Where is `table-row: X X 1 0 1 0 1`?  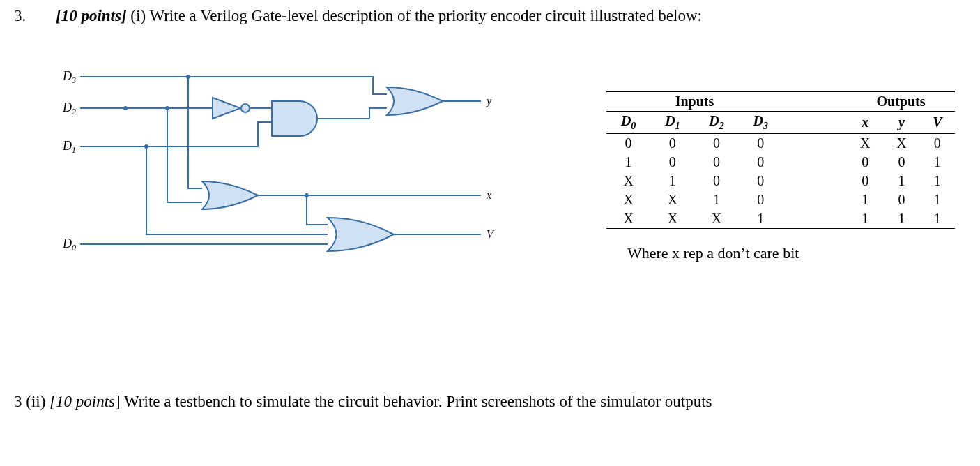
table-row: X X 1 0 1 0 1 is located at coordinates (781, 200).